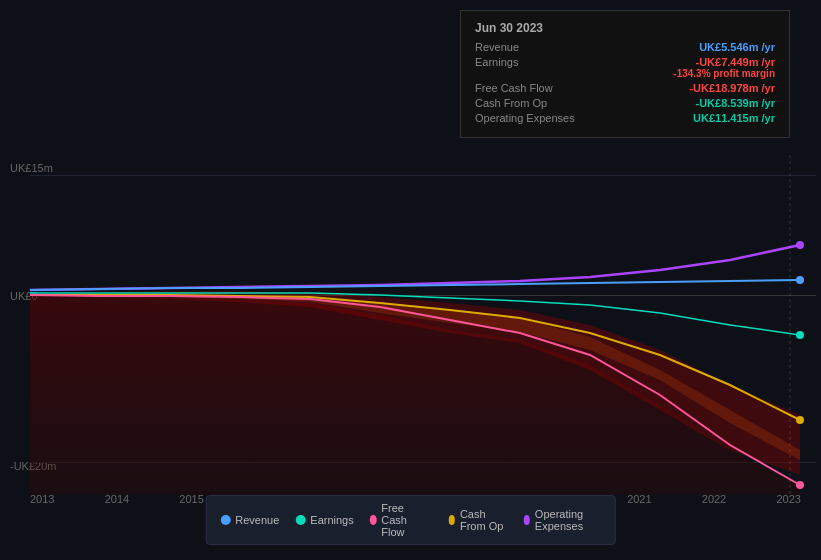 This screenshot has width=821, height=560. I want to click on tooltip-label-opex: Operating Expenses, so click(525, 118).